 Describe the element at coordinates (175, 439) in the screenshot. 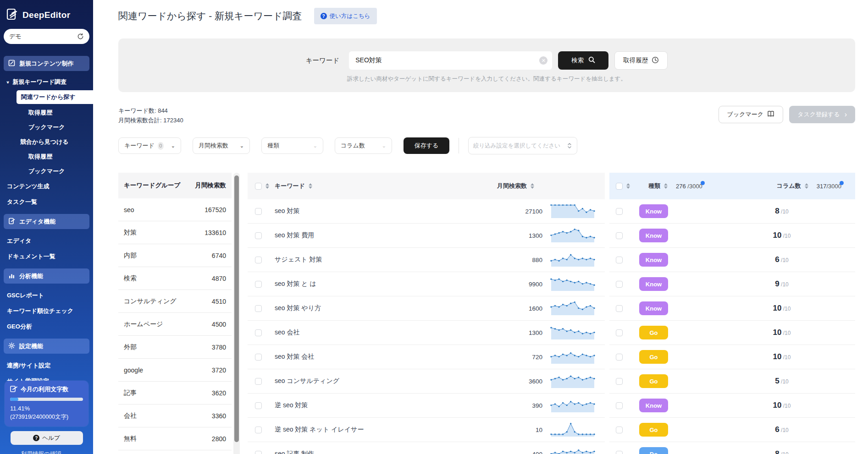

I see `group-row: 無料2800` at that location.